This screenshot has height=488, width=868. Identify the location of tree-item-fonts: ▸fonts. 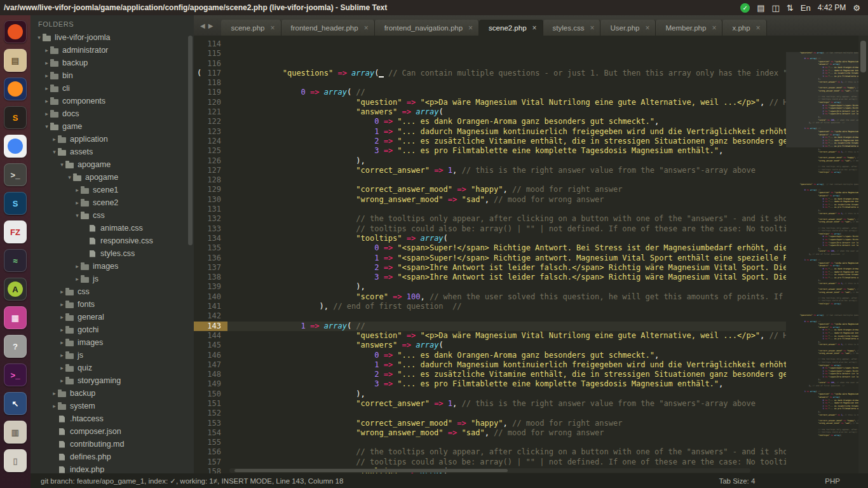
(112, 304).